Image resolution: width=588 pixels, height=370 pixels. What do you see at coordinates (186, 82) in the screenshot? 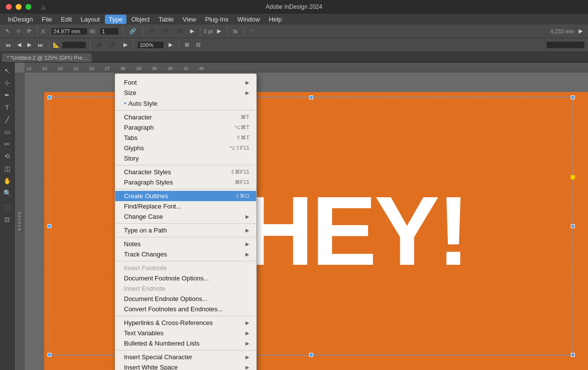
I see `menu-font: Font ▶` at bounding box center [186, 82].